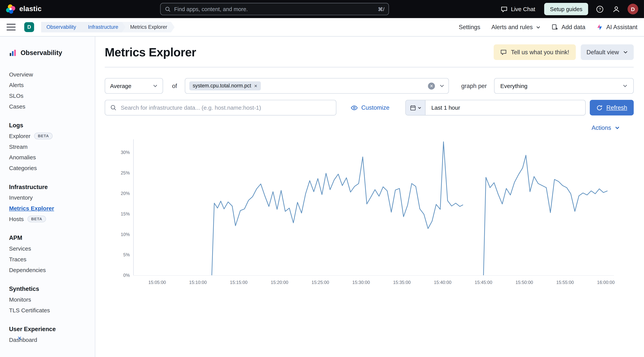 The width and height of the screenshot is (644, 357). Describe the element at coordinates (134, 86) in the screenshot. I see `aggregation-select: Average` at that location.